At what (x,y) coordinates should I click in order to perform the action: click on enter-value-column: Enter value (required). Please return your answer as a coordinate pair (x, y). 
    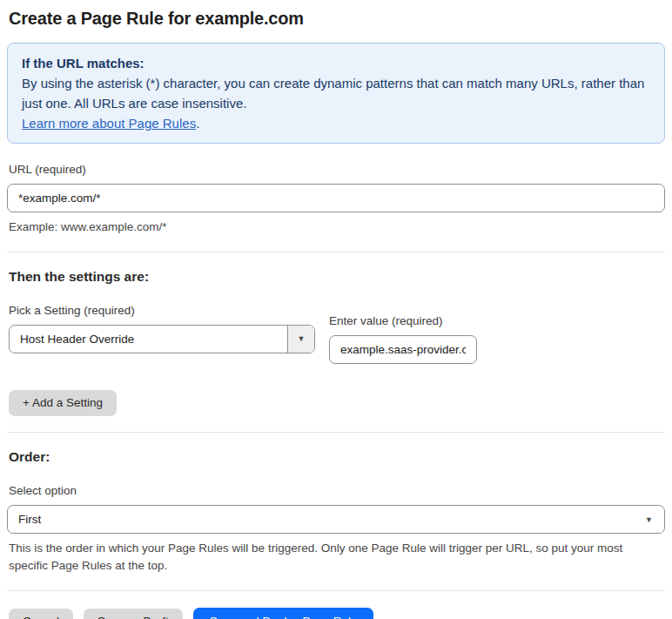
    Looking at the image, I should click on (403, 340).